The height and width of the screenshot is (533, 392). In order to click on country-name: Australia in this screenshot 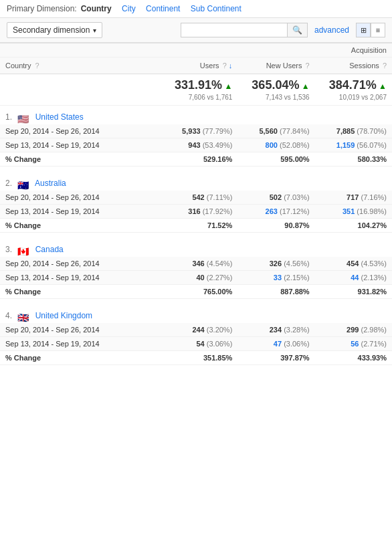, I will do `click(51, 183)`.